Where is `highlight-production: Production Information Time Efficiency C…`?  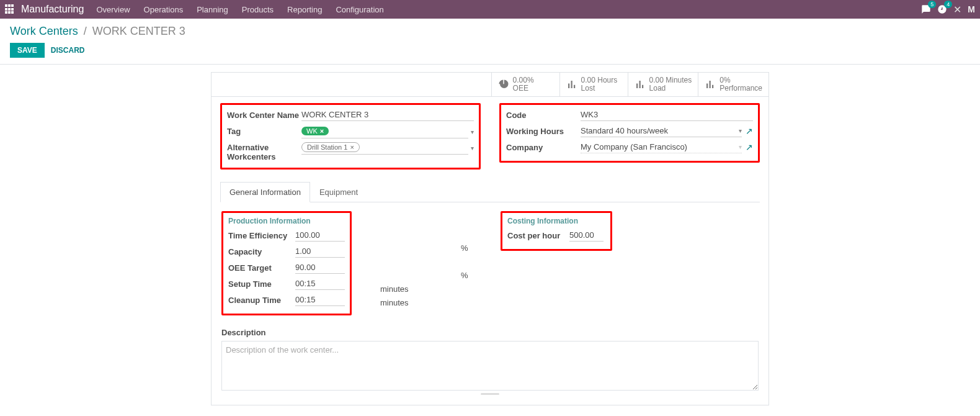
highlight-production: Production Information Time Efficiency C… is located at coordinates (287, 263).